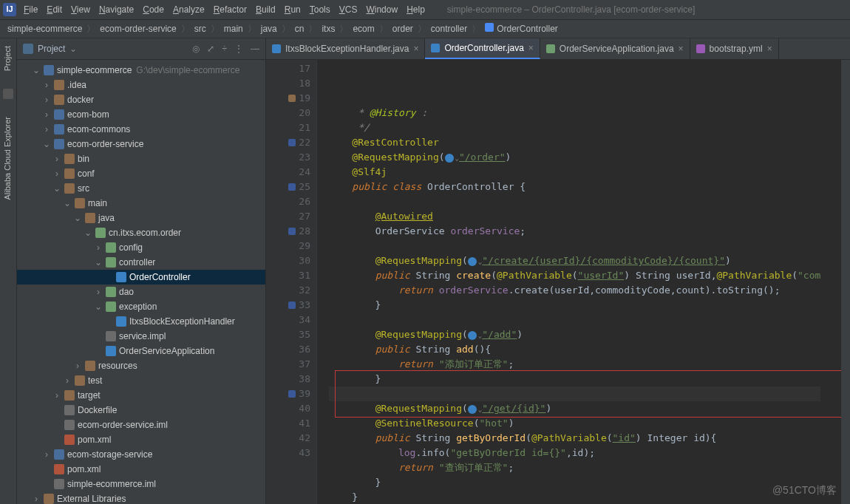 This screenshot has height=504, width=850. What do you see at coordinates (141, 366) in the screenshot?
I see `tree-node: ›resources` at bounding box center [141, 366].